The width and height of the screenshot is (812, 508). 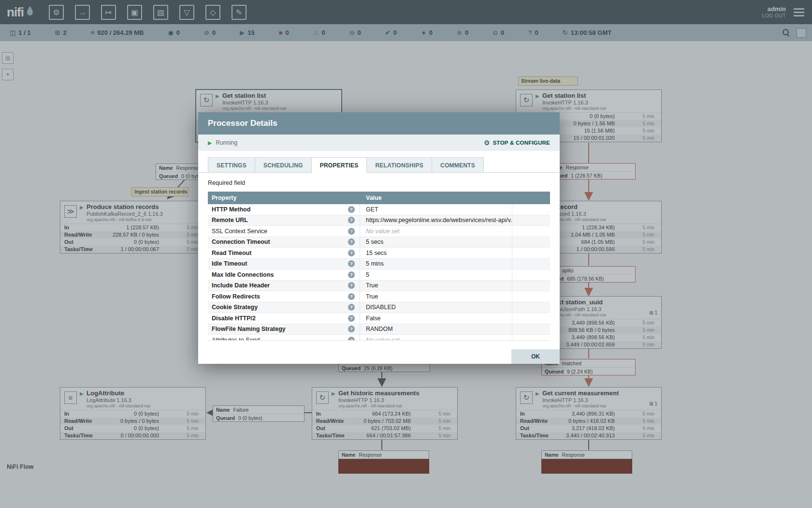 What do you see at coordinates (379, 329) in the screenshot?
I see `property-value-text: RANDOM` at bounding box center [379, 329].